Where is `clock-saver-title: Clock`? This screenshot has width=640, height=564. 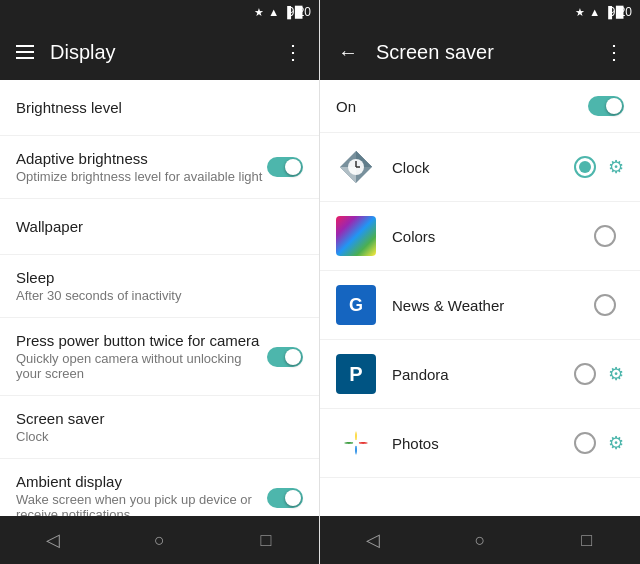
clock-saver-title: Clock is located at coordinates (483, 168).